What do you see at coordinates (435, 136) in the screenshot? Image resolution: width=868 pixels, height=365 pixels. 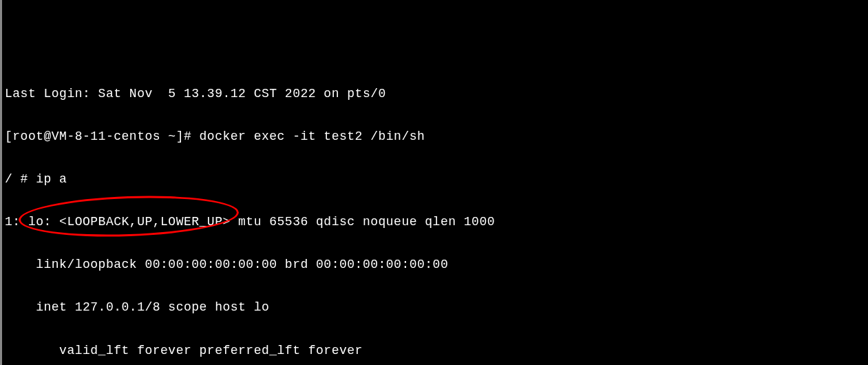 I see `terminal-line: [root@VM-8-11-centos ~]# docker exec -it…` at bounding box center [435, 136].